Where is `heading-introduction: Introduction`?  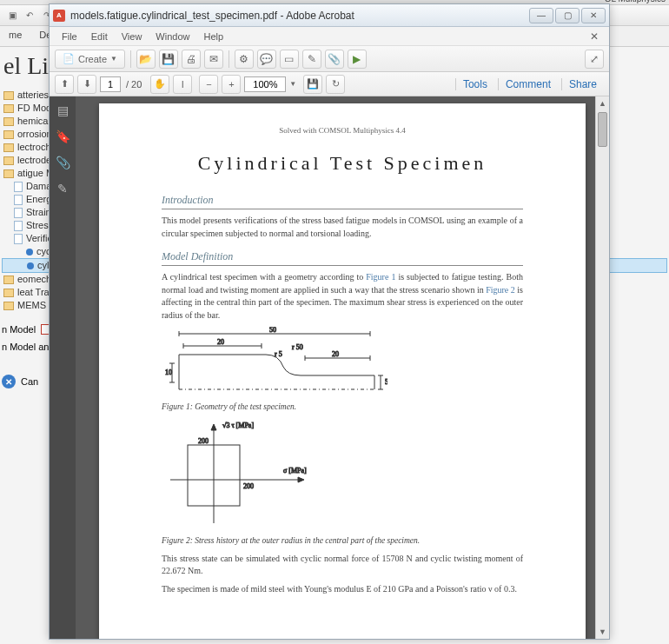 heading-introduction: Introduction is located at coordinates (342, 202).